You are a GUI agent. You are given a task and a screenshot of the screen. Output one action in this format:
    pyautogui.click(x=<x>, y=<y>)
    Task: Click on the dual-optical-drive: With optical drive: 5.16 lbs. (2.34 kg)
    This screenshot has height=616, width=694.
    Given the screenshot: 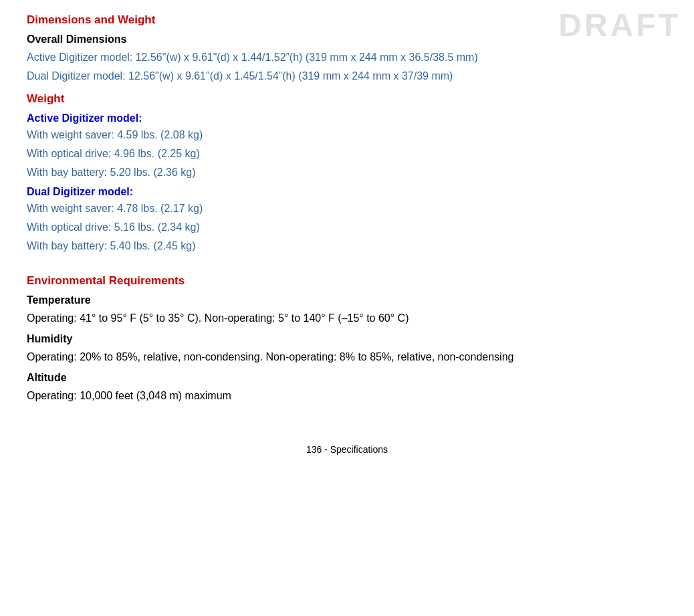 What is the action you would take?
    pyautogui.click(x=347, y=227)
    